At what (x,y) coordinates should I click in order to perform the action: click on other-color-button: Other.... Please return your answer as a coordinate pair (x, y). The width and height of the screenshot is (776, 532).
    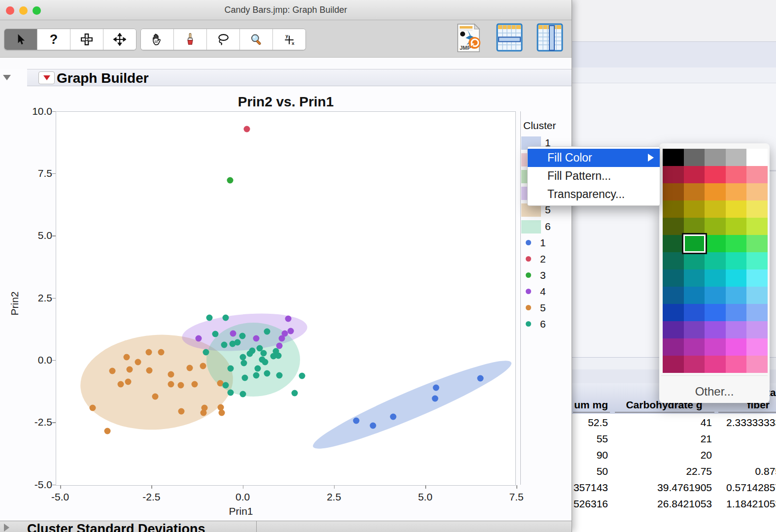
    Looking at the image, I should click on (714, 392).